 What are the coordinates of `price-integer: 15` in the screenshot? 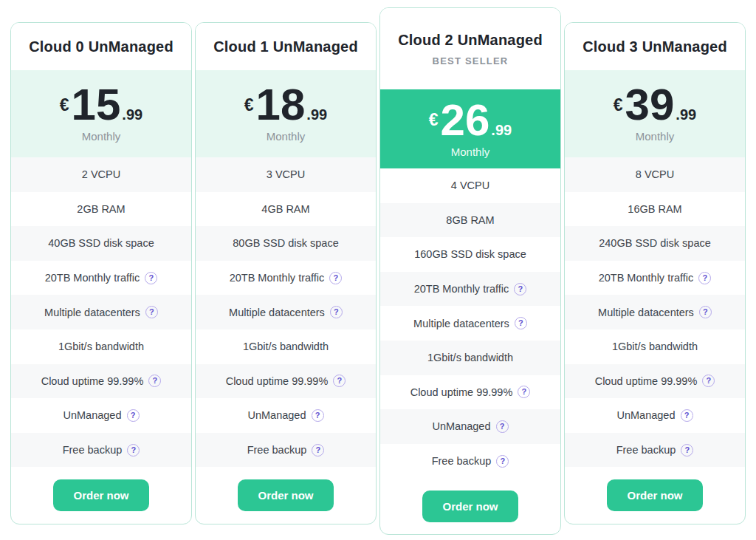 It's located at (96, 105).